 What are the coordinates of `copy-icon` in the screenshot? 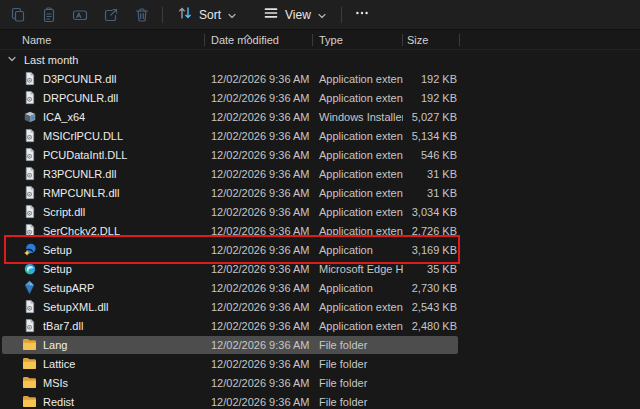 It's located at (18, 15).